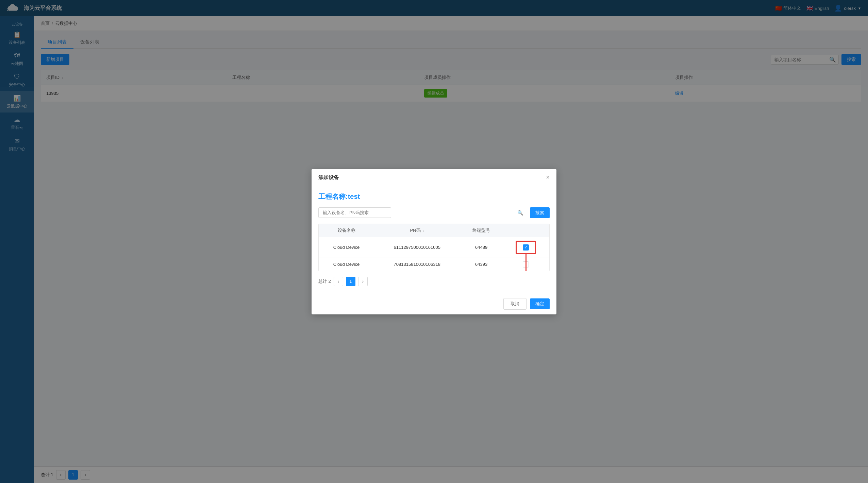 The image size is (868, 483). I want to click on modal-search-icon: 🔍, so click(520, 213).